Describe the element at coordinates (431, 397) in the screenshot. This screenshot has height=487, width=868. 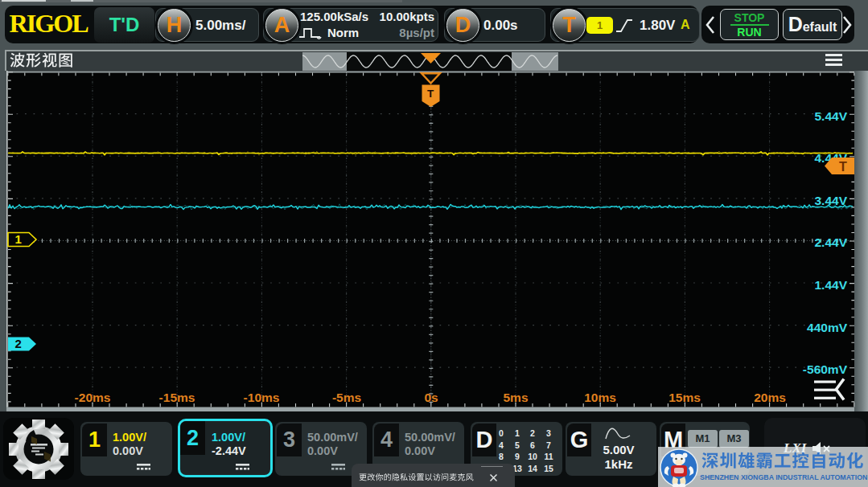
I see `svg-text: 0s` at that location.